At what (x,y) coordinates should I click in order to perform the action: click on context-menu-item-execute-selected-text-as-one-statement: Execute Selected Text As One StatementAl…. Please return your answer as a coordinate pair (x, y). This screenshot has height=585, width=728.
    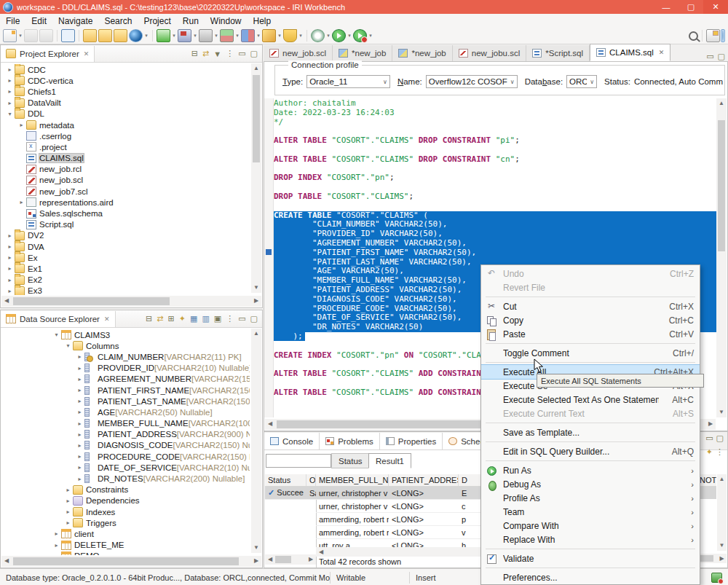
    Looking at the image, I should click on (590, 399).